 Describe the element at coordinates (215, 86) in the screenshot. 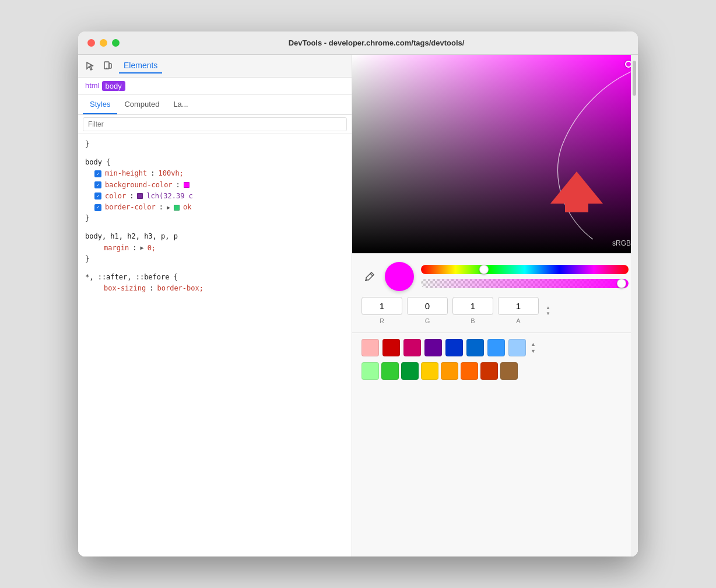

I see `breadcrumb: html body` at that location.